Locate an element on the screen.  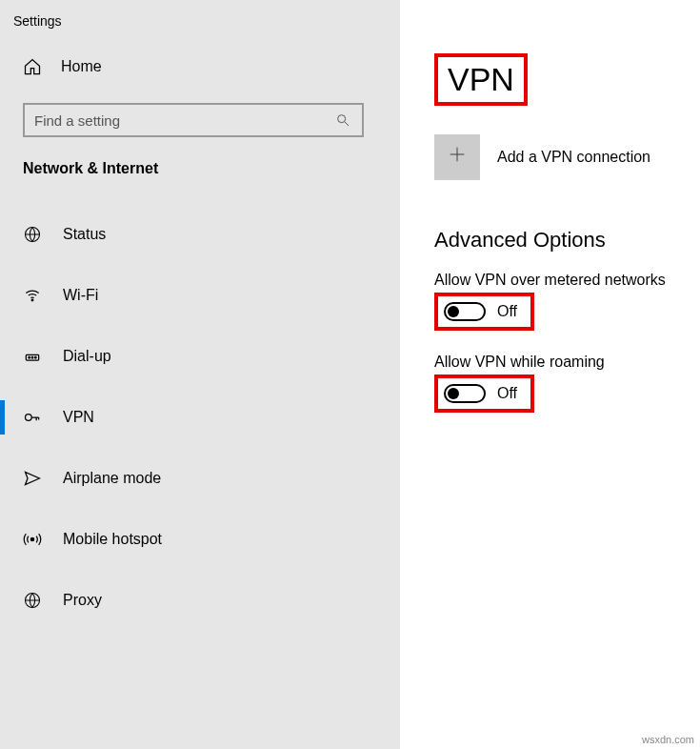
add-vpn-row: Add a VPN connection is located at coordinates (568, 157).